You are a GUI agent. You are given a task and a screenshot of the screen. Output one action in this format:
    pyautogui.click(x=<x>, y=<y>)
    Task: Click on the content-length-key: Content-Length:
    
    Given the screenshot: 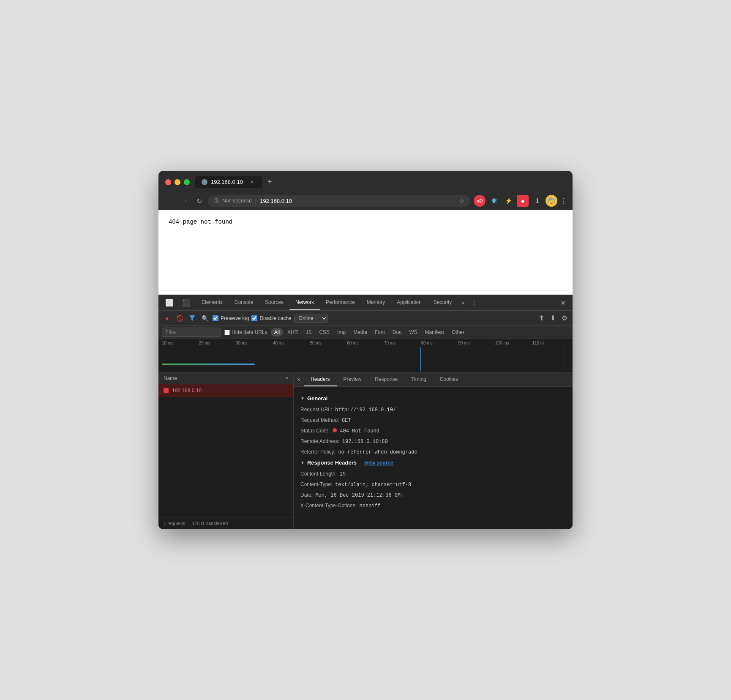 What is the action you would take?
    pyautogui.click(x=319, y=474)
    